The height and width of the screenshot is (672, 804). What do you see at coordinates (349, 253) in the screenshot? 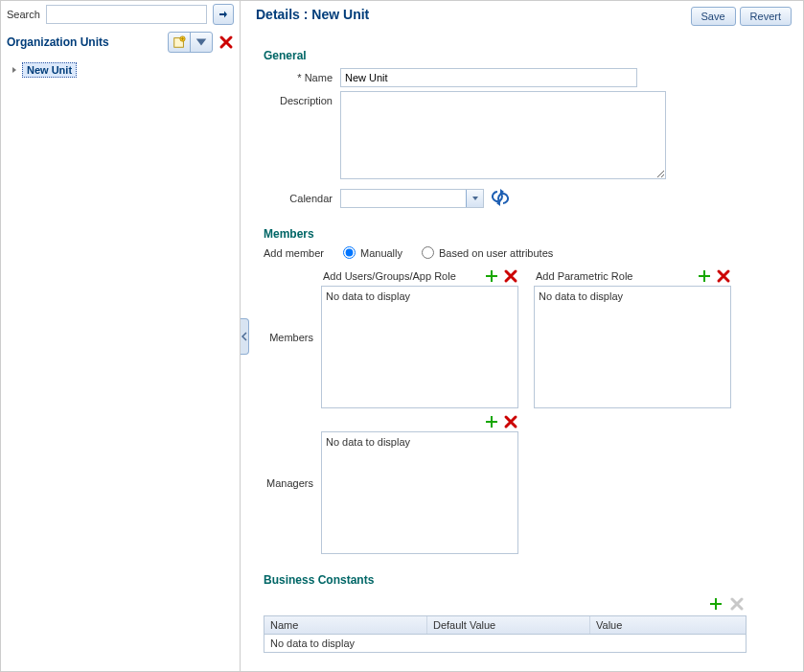
I see `radio-manual-input` at bounding box center [349, 253].